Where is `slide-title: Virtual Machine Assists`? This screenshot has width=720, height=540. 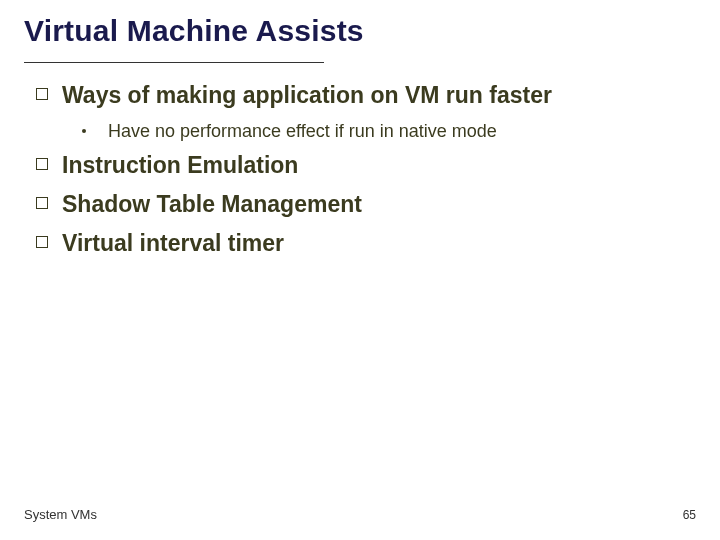
slide-title: Virtual Machine Assists is located at coordinates (360, 36).